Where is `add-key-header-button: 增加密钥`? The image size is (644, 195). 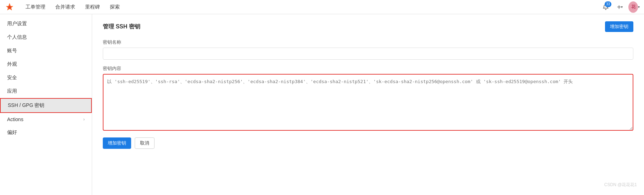 add-key-header-button: 增加密钥 is located at coordinates (619, 27).